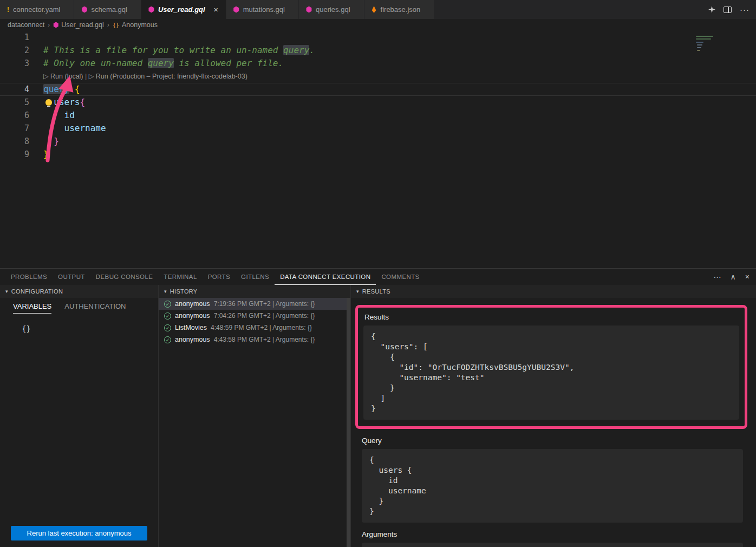 Image resolution: width=756 pixels, height=547 pixels. I want to click on line-number: 4, so click(15, 89).